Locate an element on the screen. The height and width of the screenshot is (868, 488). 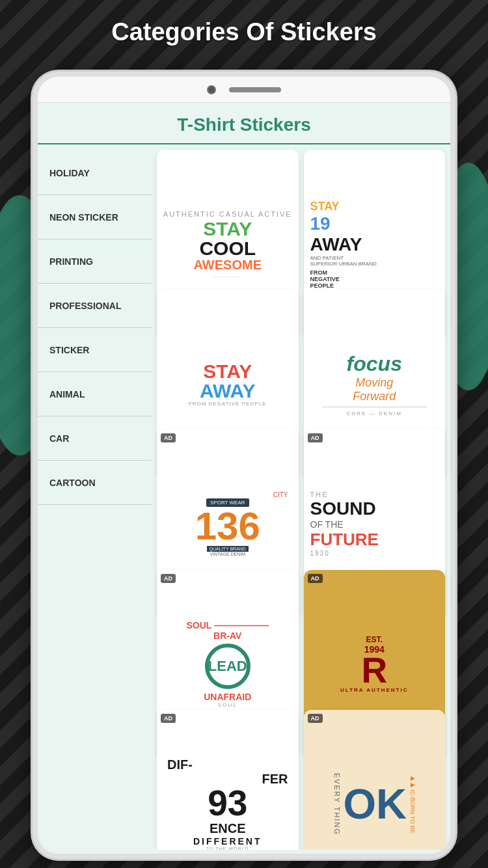
page-title: Categories Of Stickers is located at coordinates (244, 33).